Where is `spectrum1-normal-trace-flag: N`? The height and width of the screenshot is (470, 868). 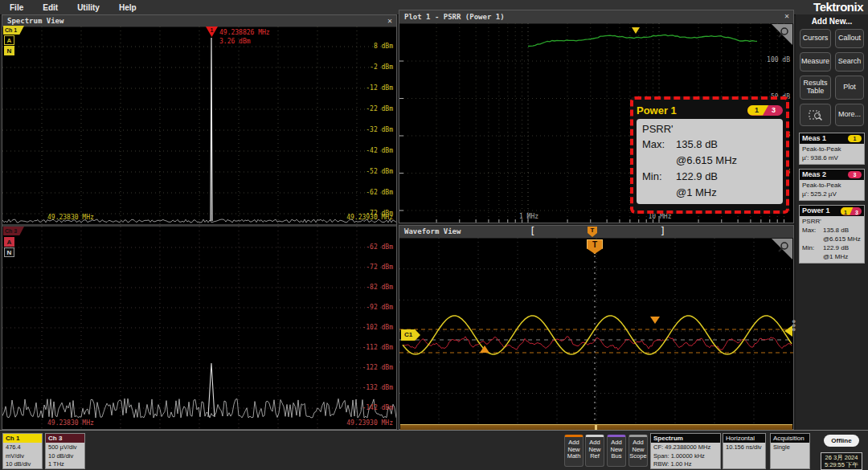
spectrum1-normal-trace-flag: N is located at coordinates (10, 51).